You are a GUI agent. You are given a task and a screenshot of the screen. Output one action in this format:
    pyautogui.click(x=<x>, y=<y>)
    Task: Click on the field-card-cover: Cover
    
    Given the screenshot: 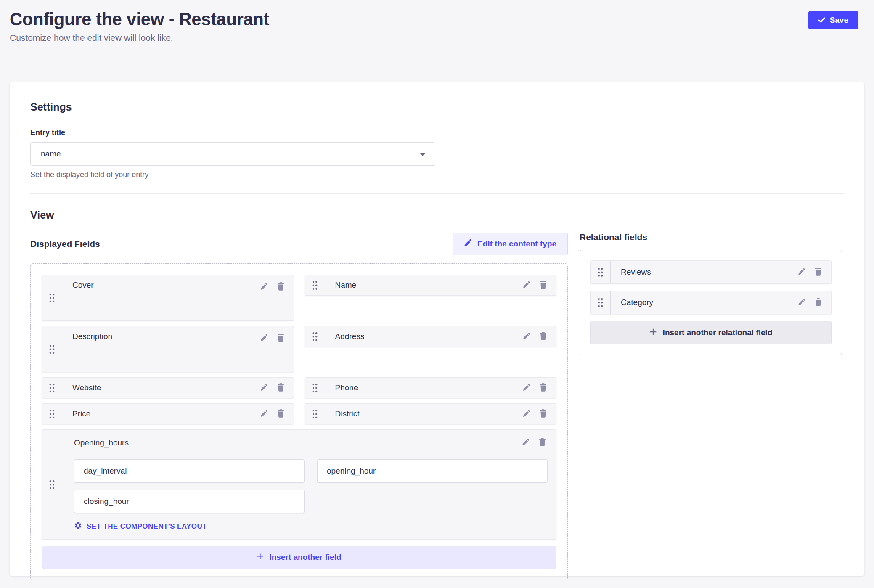 What is the action you would take?
    pyautogui.click(x=168, y=298)
    